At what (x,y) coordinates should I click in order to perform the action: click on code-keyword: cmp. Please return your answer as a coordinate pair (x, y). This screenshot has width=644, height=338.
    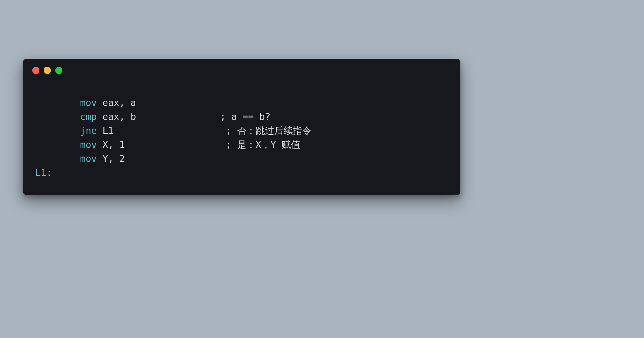
    Looking at the image, I should click on (88, 117).